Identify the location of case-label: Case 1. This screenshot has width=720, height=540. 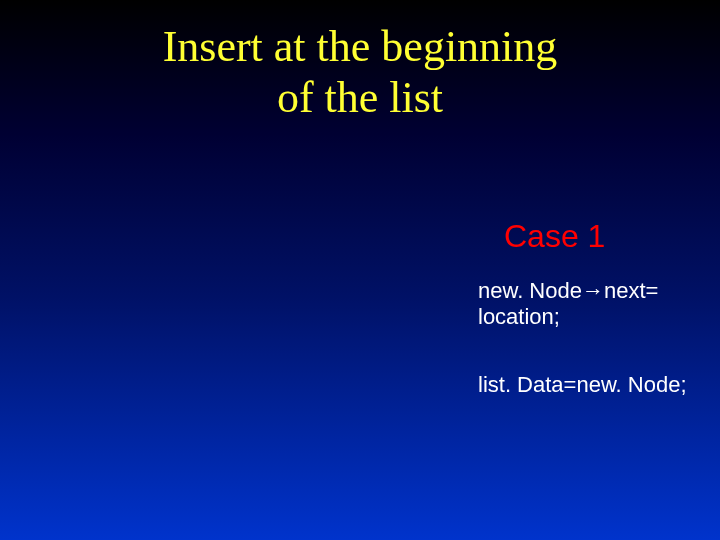
(554, 236).